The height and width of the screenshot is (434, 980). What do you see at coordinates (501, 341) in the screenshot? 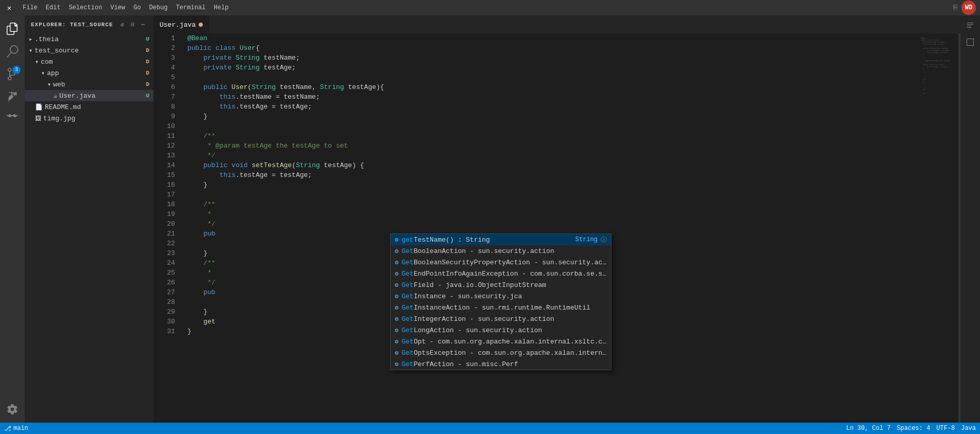
I see `autocomplete-item: ⚙GetOpt - com.sun.org.apache.xalan.inter…` at bounding box center [501, 341].